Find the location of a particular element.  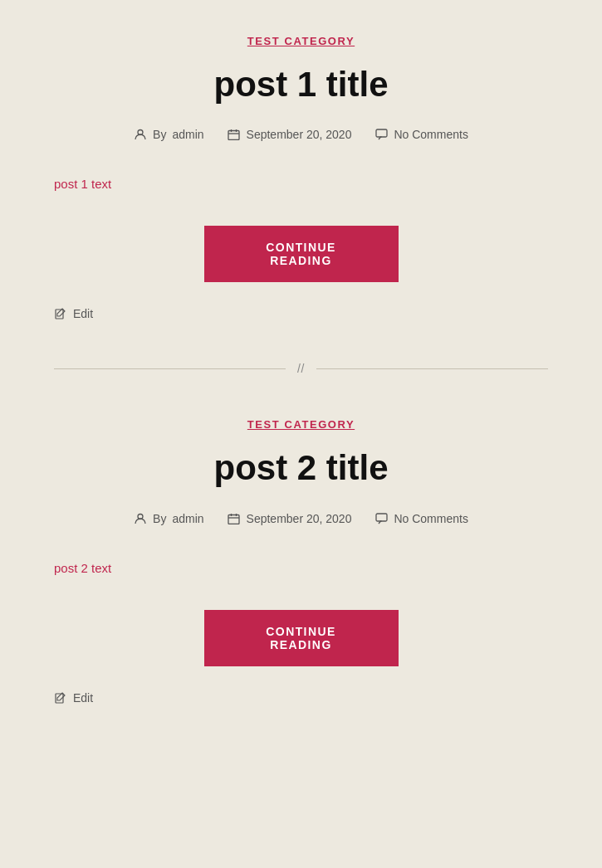

post-2-comments: No Comments is located at coordinates (430, 519).